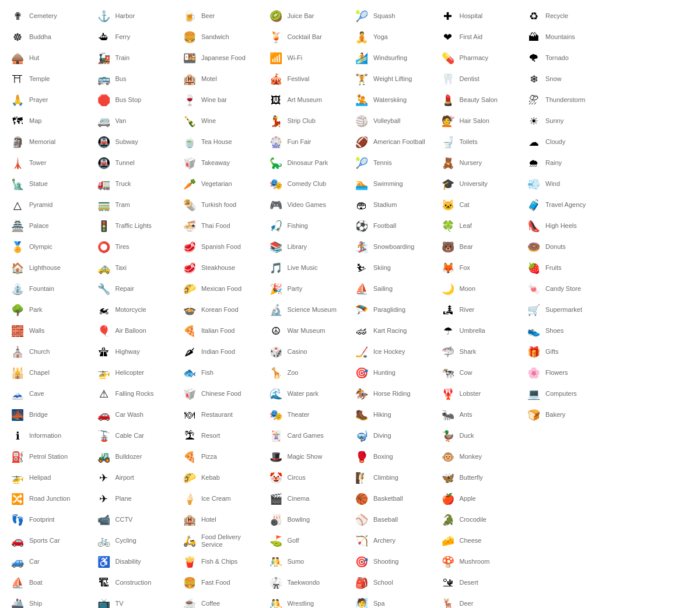 This screenshot has width=700, height=608. Describe the element at coordinates (480, 121) in the screenshot. I see `icon-item: 💇Hair Salon` at that location.